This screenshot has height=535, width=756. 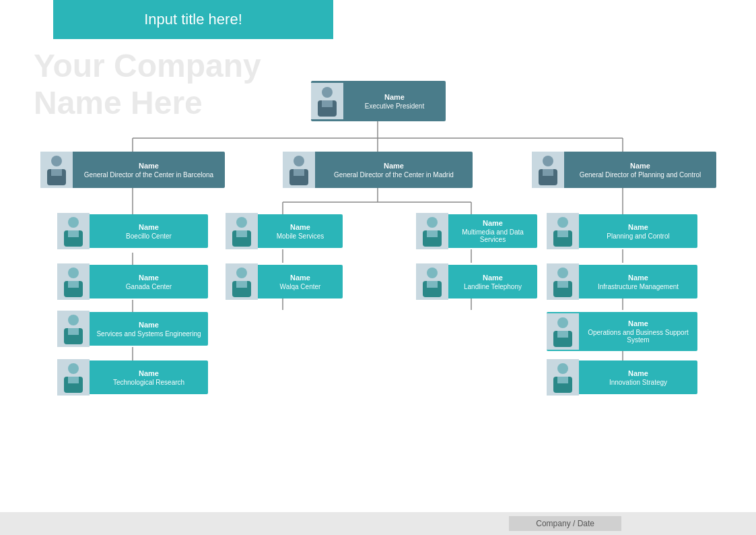 I want to click on card-innovation-info: Name Innovation Strategy, so click(x=638, y=377).